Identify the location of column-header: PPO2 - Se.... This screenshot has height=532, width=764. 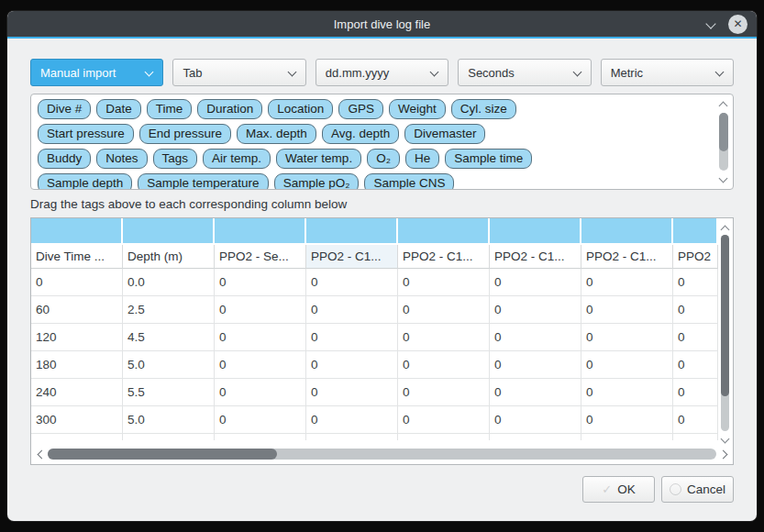
(260, 257).